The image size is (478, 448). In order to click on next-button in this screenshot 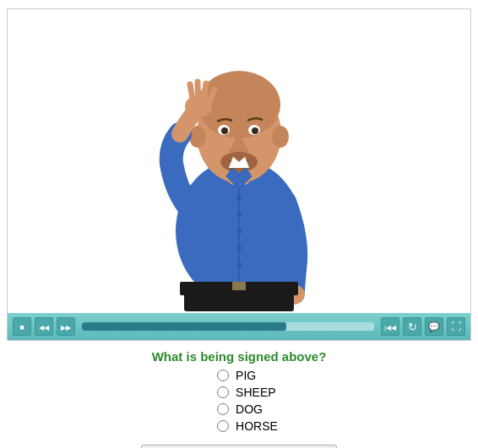, I will do `click(66, 327)`.